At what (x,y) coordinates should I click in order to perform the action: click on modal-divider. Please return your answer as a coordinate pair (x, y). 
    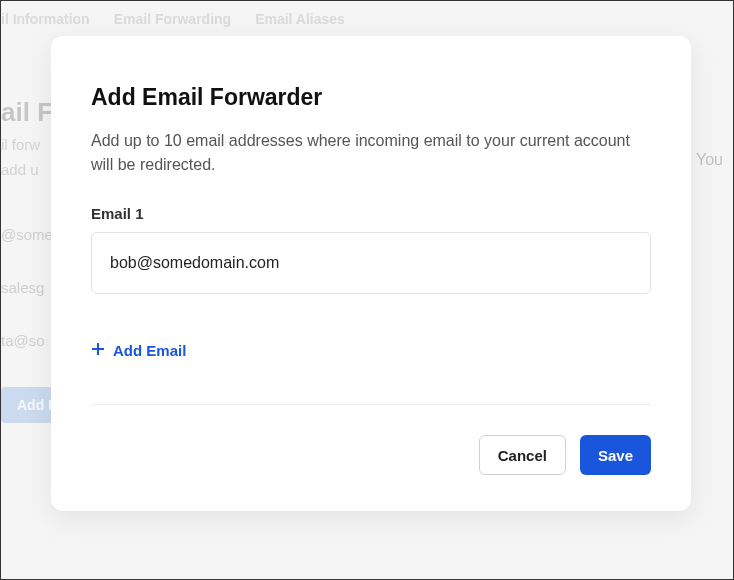
    Looking at the image, I should click on (371, 404).